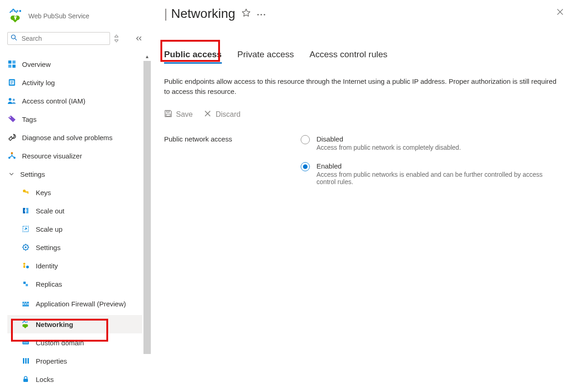  Describe the element at coordinates (26, 343) in the screenshot. I see `svg-text: www` at that location.